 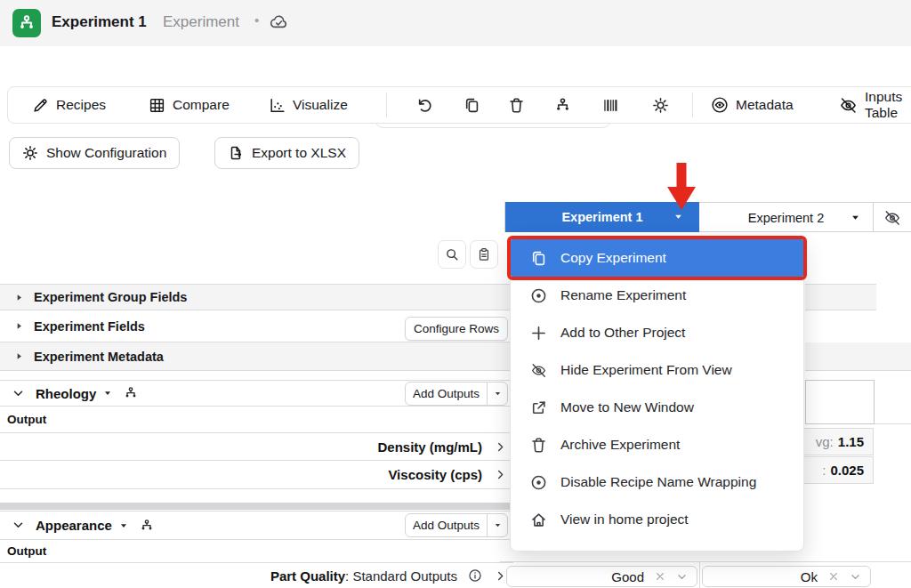 What do you see at coordinates (786, 218) in the screenshot?
I see `tab-label: Experiment 2` at bounding box center [786, 218].